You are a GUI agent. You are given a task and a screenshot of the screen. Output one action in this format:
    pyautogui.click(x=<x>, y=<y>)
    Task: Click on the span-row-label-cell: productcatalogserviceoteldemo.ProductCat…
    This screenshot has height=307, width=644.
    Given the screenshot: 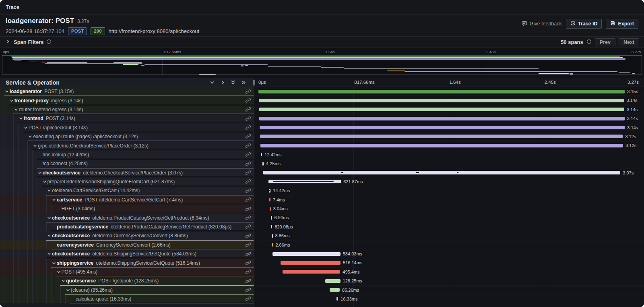 What is the action you would take?
    pyautogui.click(x=127, y=227)
    